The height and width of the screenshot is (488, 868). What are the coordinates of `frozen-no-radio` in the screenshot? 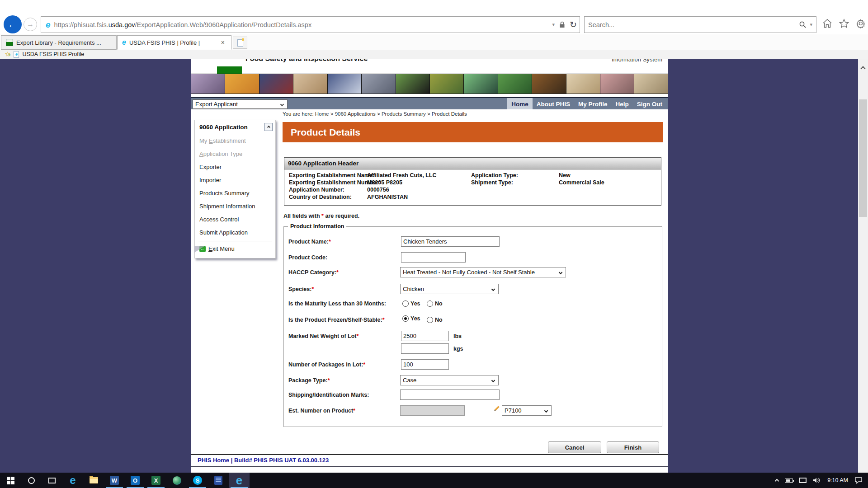 It's located at (430, 320).